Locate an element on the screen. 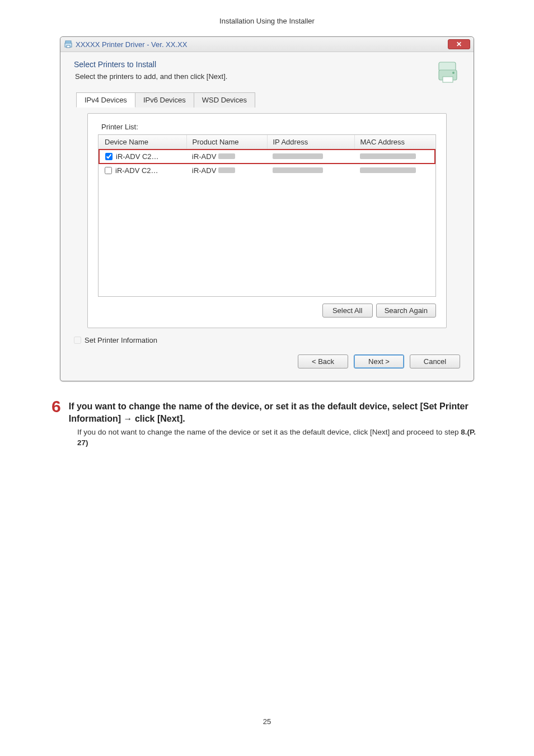  tab-wsd: WSD Devices is located at coordinates (224, 100).